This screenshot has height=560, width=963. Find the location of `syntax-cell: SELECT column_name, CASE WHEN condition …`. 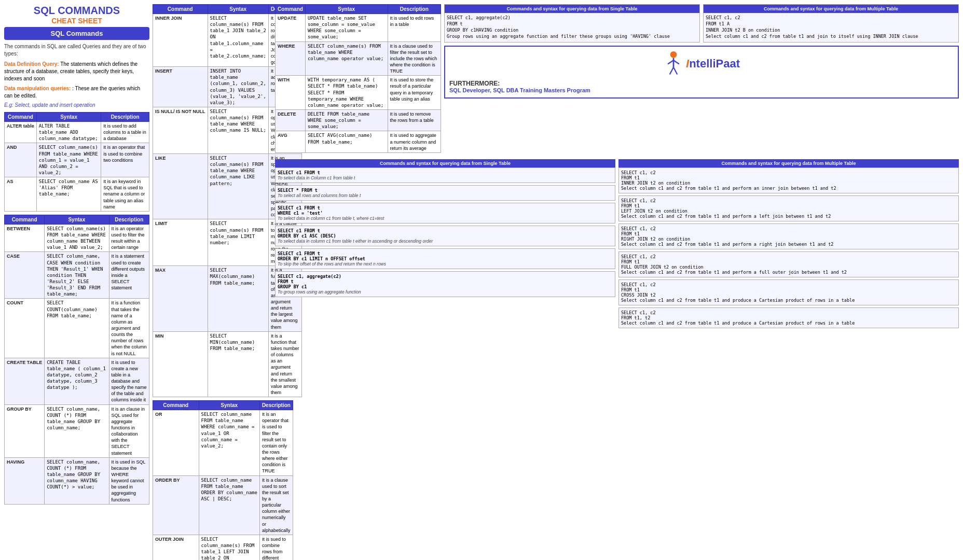

syntax-cell: SELECT column_name, CASE WHEN condition … is located at coordinates (77, 275).